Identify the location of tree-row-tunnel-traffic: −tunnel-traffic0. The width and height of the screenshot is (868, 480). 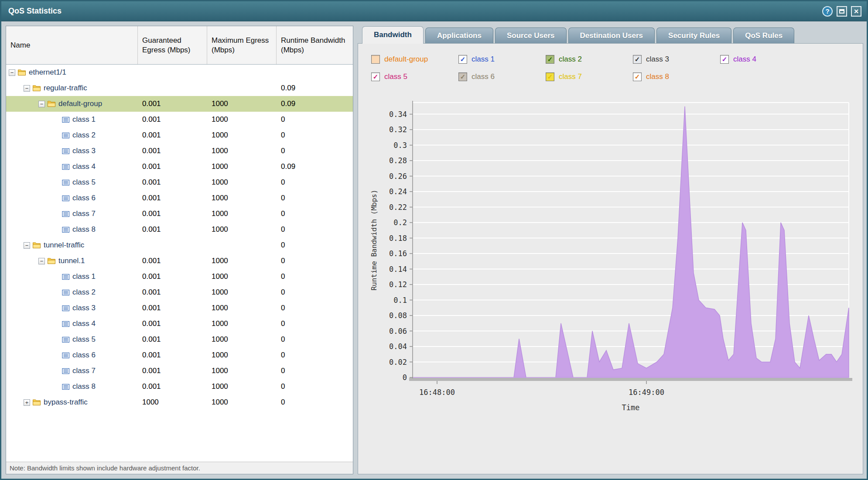
(180, 245).